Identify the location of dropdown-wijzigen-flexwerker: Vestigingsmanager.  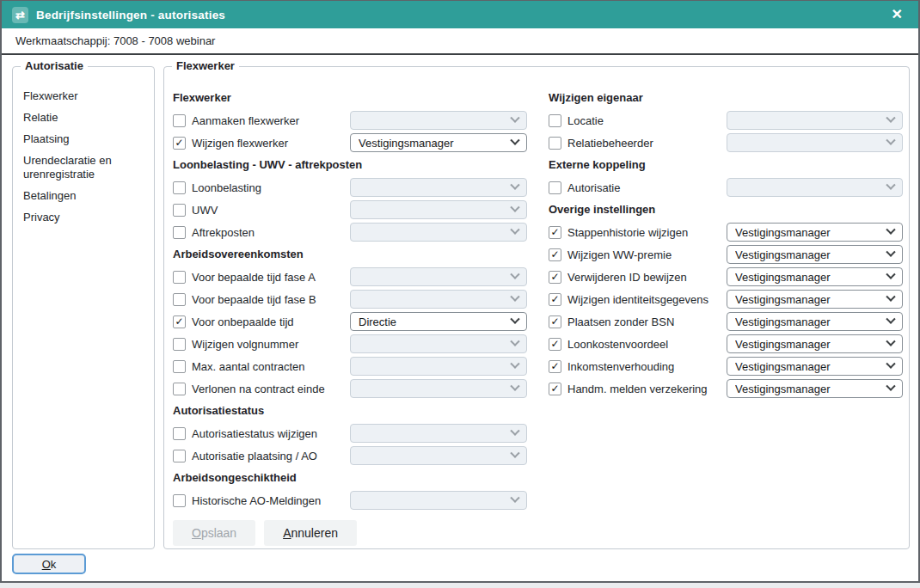
(439, 143).